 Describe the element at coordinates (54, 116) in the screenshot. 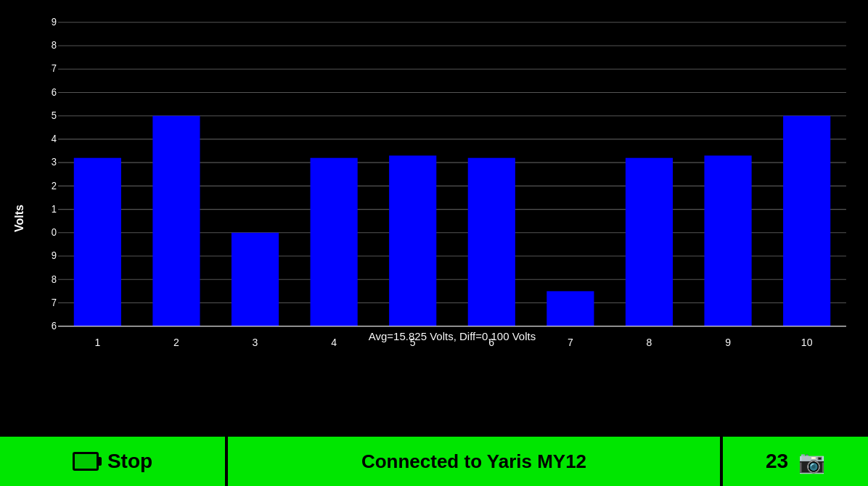

I see `svg-text: 15.85` at that location.